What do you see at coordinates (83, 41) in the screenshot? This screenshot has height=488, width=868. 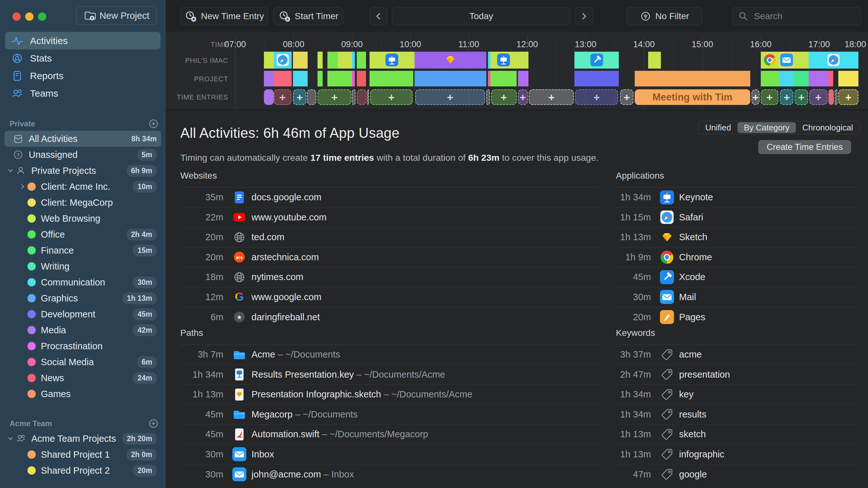 I see `sidebar-item-activities: Activities` at bounding box center [83, 41].